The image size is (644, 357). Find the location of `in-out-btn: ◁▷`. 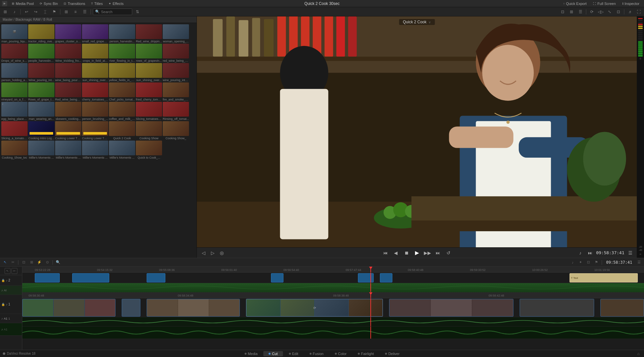

in-out-btn: ◁▷ is located at coordinates (601, 12).